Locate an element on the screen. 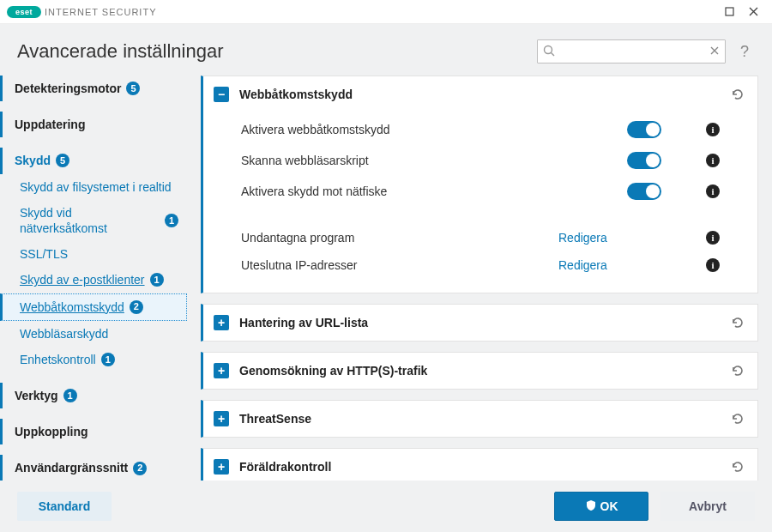  ok-button: OK is located at coordinates (601, 506).